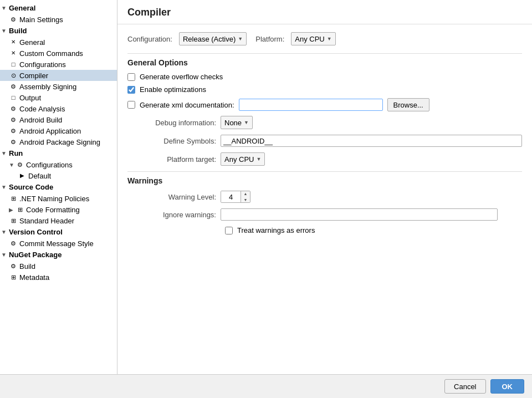 The height and width of the screenshot is (398, 532). What do you see at coordinates (59, 120) in the screenshot?
I see `sidebar-item-android-build: ⚙ Android Build` at bounding box center [59, 120].